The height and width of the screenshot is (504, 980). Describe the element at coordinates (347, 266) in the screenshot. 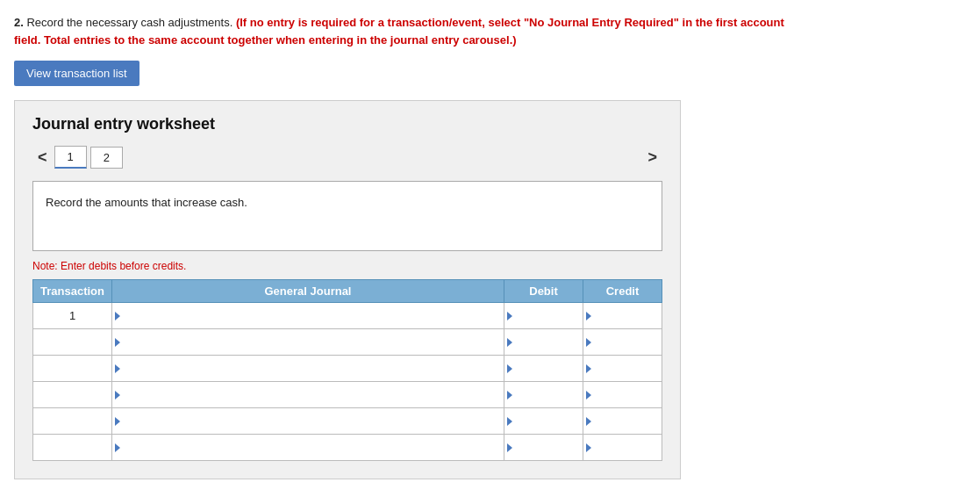

I see `note-text: Note: Enter debits before credits.` at that location.